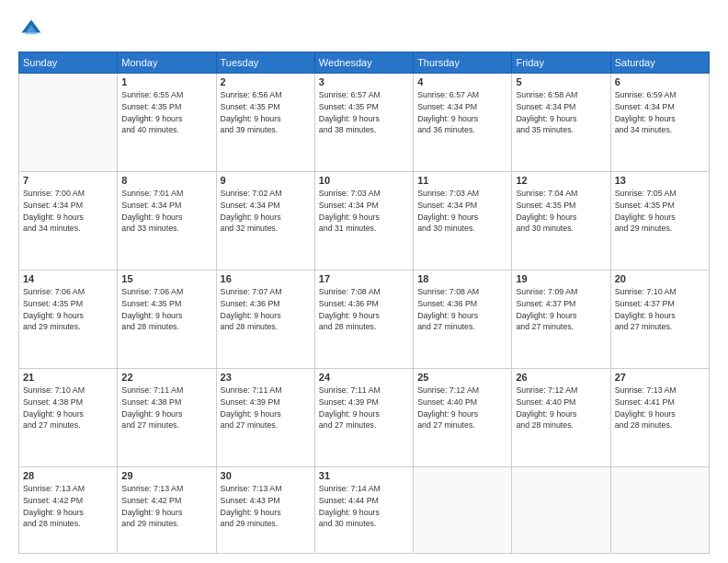 The width and height of the screenshot is (728, 563). Describe the element at coordinates (462, 112) in the screenshot. I see `day-info: Sunrise: 6:57 AM Sunset: 4:34 PM Dayligh…` at that location.